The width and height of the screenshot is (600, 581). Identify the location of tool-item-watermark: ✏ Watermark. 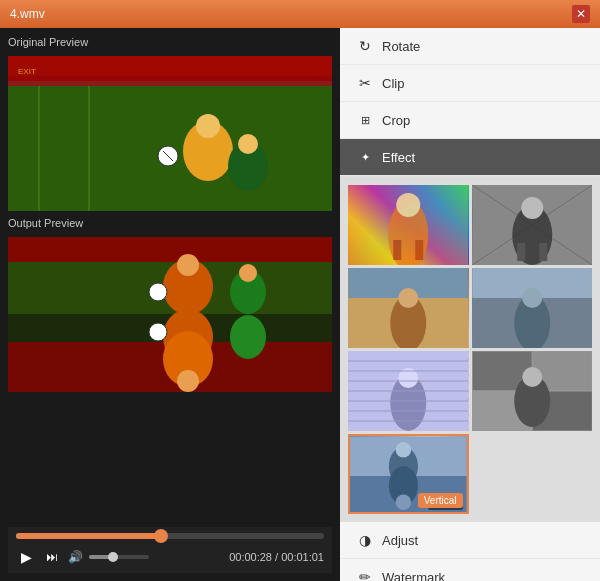
(470, 570).